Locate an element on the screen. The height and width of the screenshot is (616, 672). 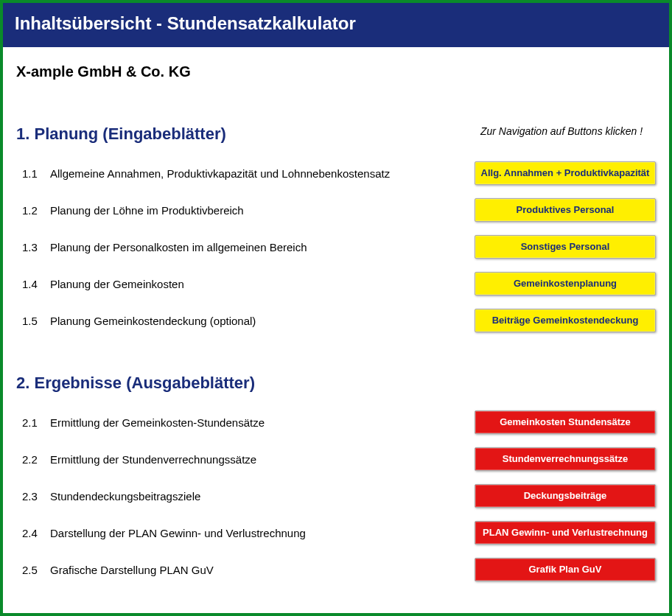
row-number: 1.2 is located at coordinates (33, 211).